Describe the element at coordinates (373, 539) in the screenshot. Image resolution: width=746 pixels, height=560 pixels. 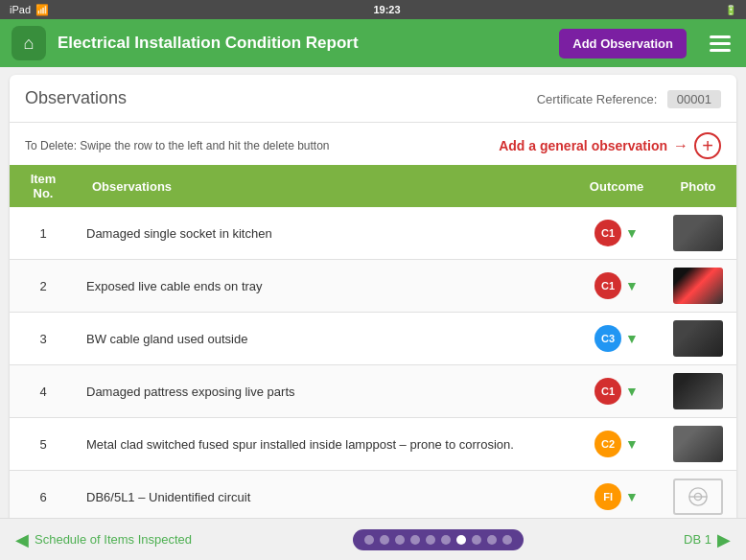
I see `footer: ◀ Schedule of Items Inspected DB 1 ▶` at that location.